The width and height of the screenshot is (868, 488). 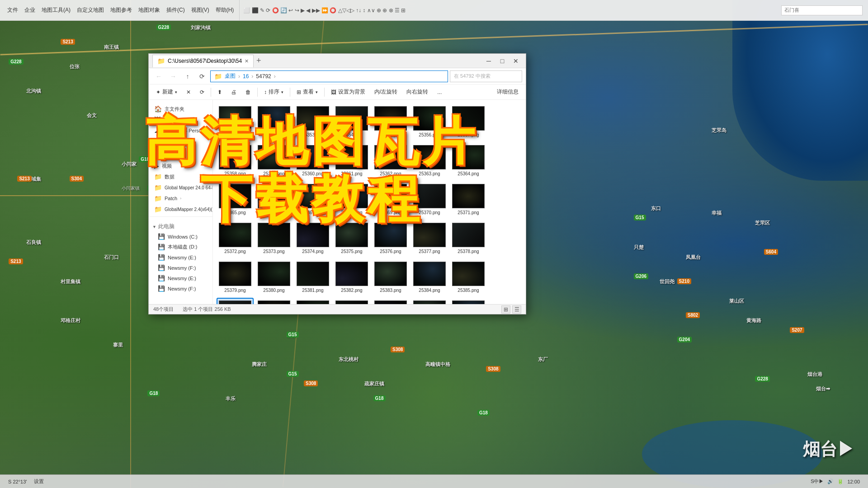 I want to click on more-options-button: ..., so click(x=439, y=92).